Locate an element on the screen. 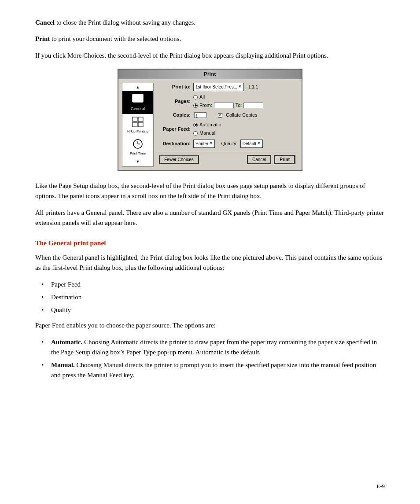 This screenshot has height=504, width=420. paper-manual-row: Manual is located at coordinates (207, 133).